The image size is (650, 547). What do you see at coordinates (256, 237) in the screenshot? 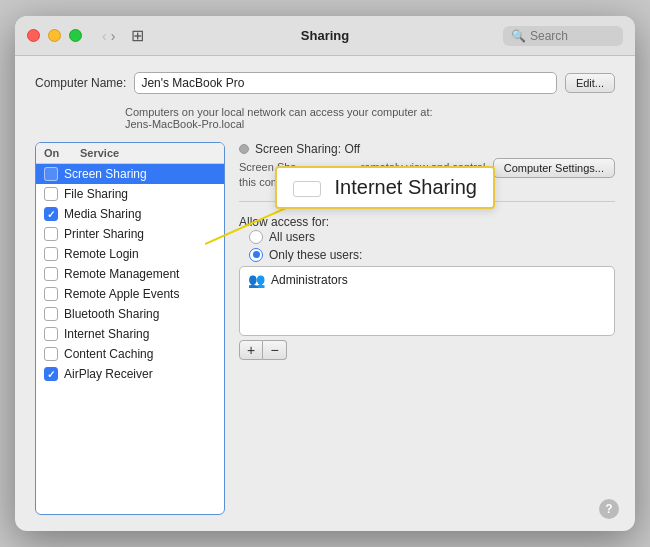
I see `radio-all-users-btn` at bounding box center [256, 237].